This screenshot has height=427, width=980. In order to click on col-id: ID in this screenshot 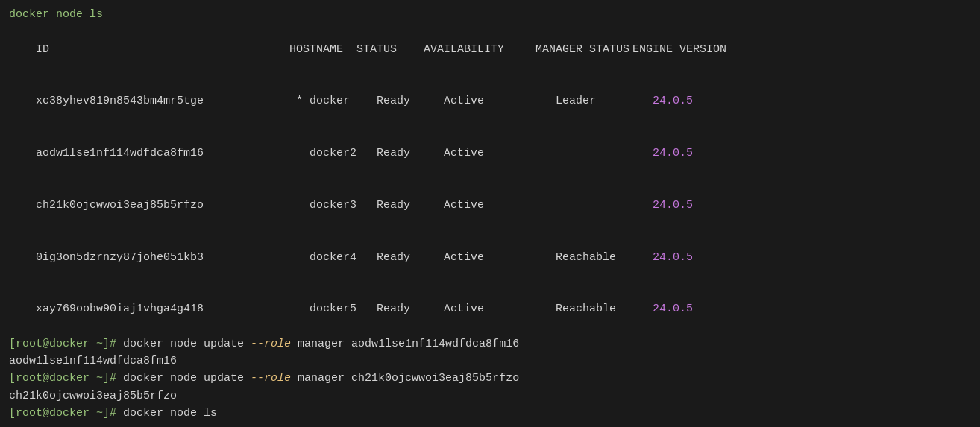, I will do `click(163, 49)`.